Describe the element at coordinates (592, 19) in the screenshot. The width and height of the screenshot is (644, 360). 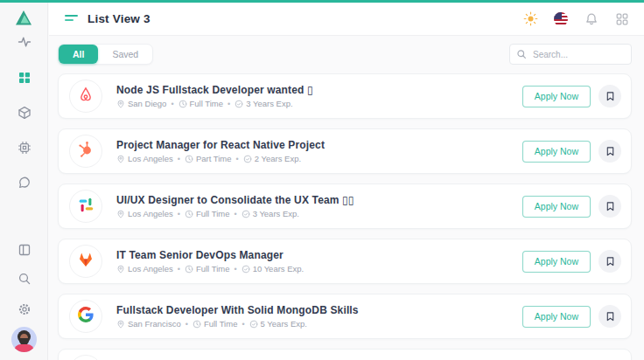
I see `notifications-button` at that location.